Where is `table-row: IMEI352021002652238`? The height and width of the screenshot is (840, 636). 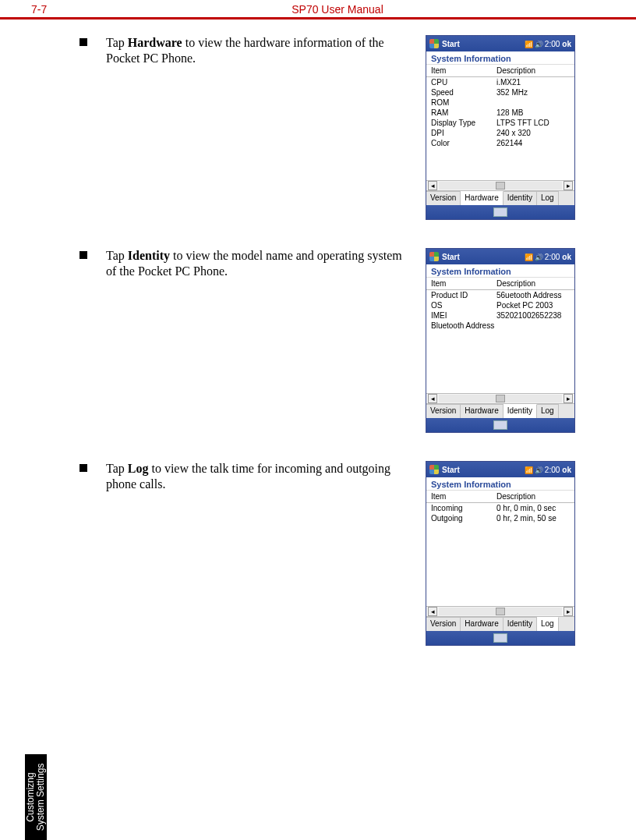 table-row: IMEI352021002652238 is located at coordinates (500, 315).